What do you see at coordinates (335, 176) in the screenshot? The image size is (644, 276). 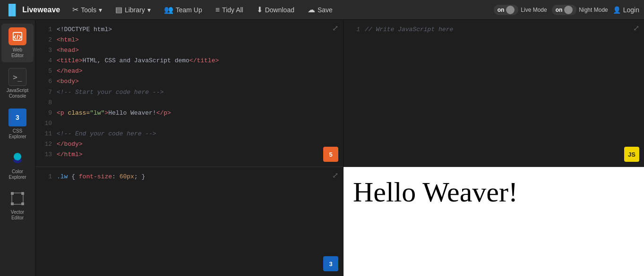 I see `css-expand-button: ⤢` at bounding box center [335, 176].